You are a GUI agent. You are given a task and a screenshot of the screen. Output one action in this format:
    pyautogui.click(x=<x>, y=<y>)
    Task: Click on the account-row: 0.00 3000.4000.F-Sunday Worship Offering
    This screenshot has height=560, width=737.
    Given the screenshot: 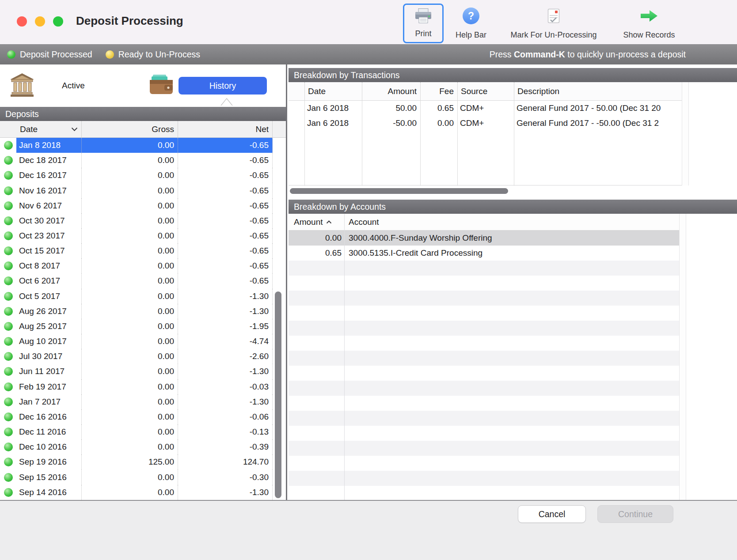 What is the action you would take?
    pyautogui.click(x=484, y=238)
    